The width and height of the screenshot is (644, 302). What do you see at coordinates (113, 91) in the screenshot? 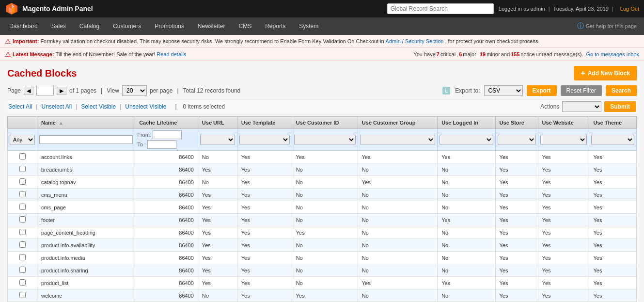
I see `view-label: View` at bounding box center [113, 91].